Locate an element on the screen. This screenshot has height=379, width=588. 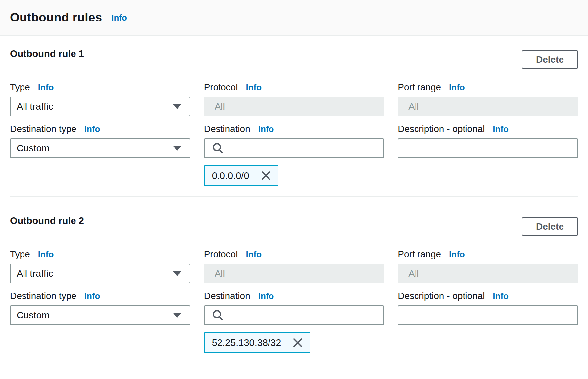
delete-rule-2-button: Delete is located at coordinates (550, 227).